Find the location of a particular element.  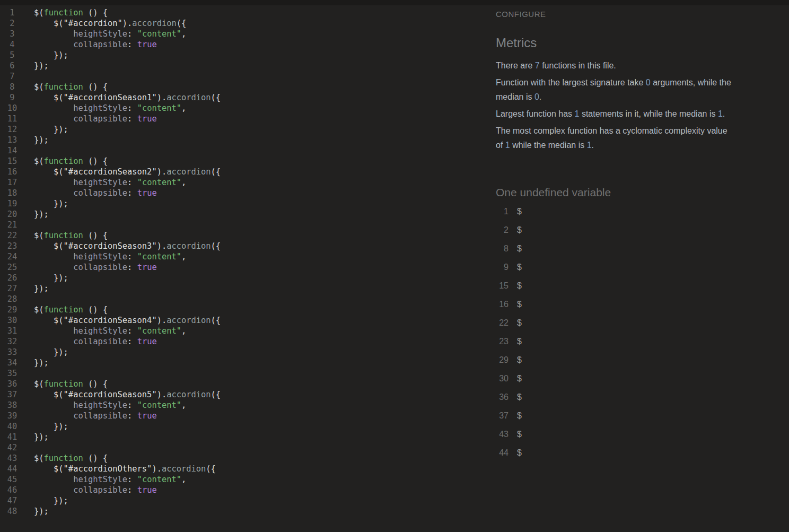

metric-line: The most complex function has a cyclomat… is located at coordinates (641, 130).